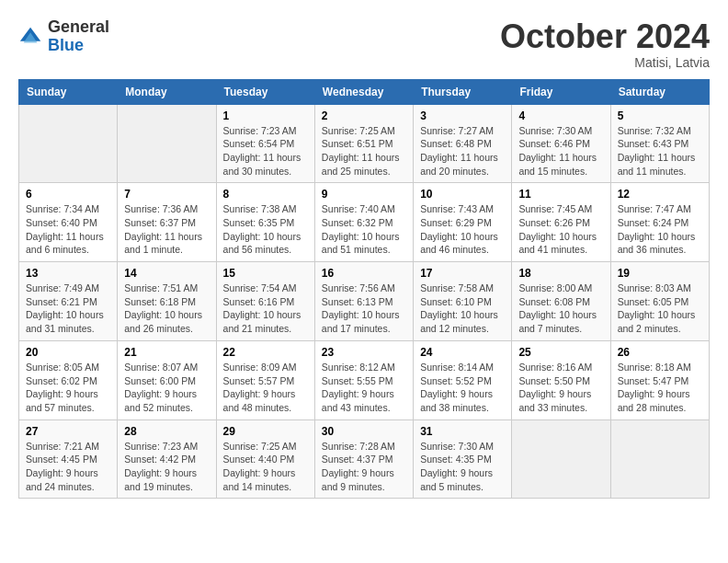 Image resolution: width=728 pixels, height=563 pixels. Describe the element at coordinates (364, 116) in the screenshot. I see `day-number: 2` at that location.